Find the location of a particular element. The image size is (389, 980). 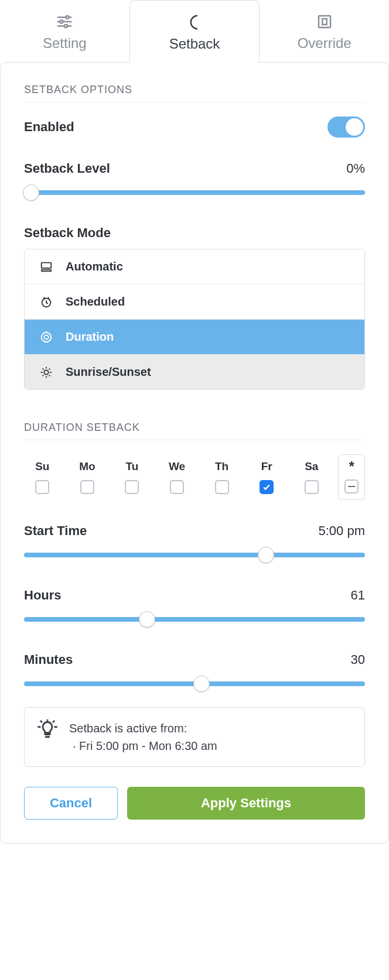

start-time-block: Start Time 5:00 pm is located at coordinates (194, 543).